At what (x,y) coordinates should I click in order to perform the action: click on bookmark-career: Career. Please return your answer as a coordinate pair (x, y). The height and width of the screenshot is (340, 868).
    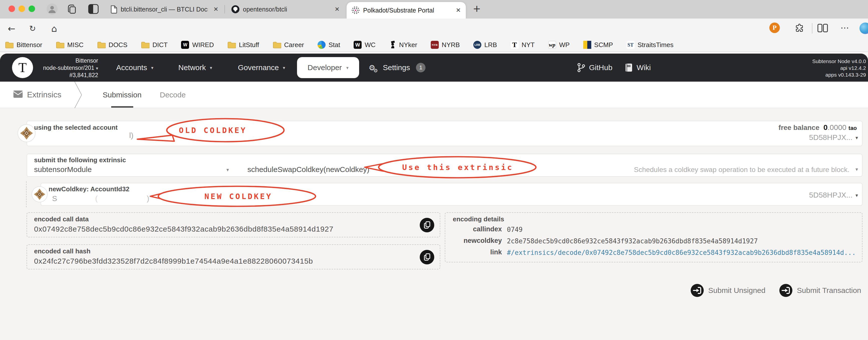
    Looking at the image, I should click on (288, 45).